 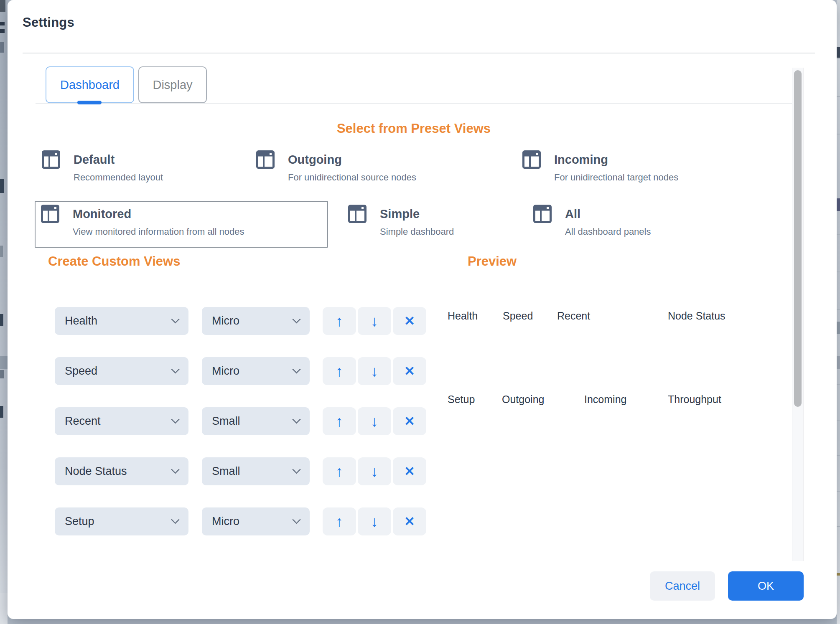 I want to click on preset-item-incoming: Incoming For unidirectional target nodes, so click(x=600, y=167).